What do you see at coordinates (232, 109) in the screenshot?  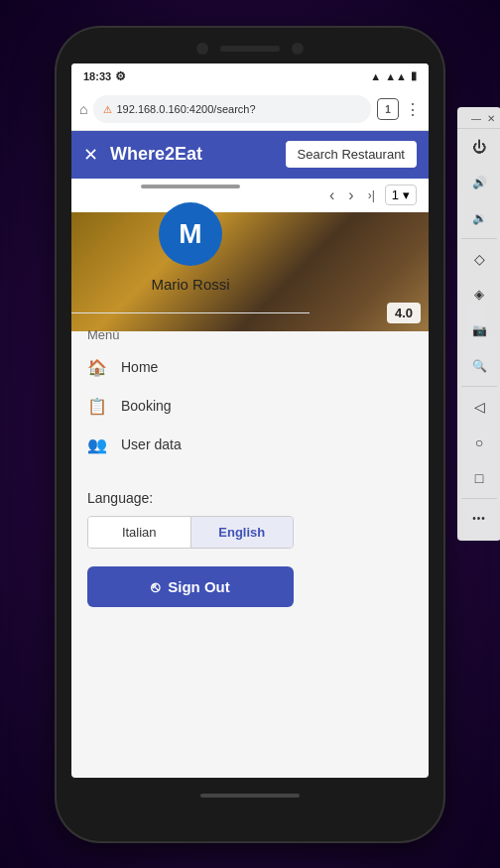 I see `url-input: ⚠ 192.168.0.160:4200/search?` at bounding box center [232, 109].